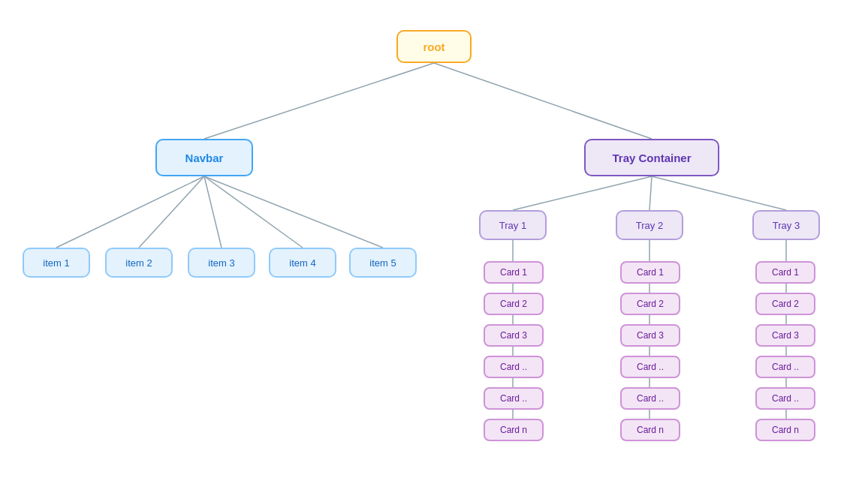 The image size is (868, 499). Describe the element at coordinates (785, 272) in the screenshot. I see `tray3-card-1: Card 1` at that location.